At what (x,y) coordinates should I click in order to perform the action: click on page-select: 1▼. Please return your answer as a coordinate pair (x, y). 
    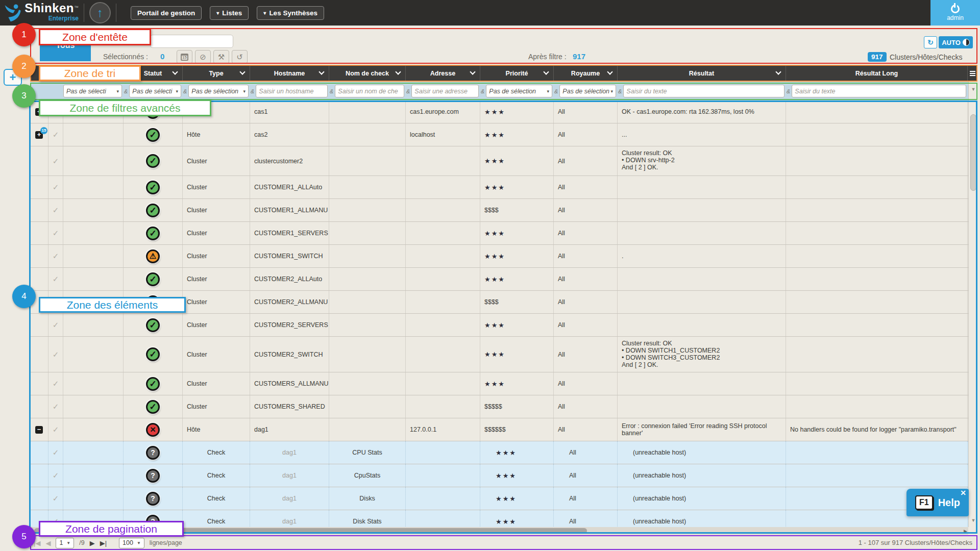
    Looking at the image, I should click on (65, 543).